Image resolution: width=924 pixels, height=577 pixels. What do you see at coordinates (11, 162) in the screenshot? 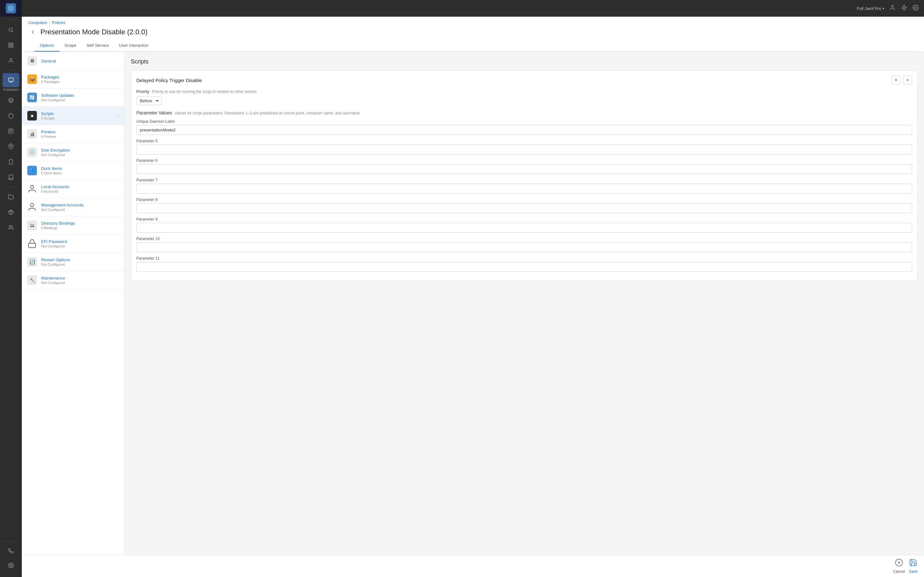
I see `nav-devices` at bounding box center [11, 162].